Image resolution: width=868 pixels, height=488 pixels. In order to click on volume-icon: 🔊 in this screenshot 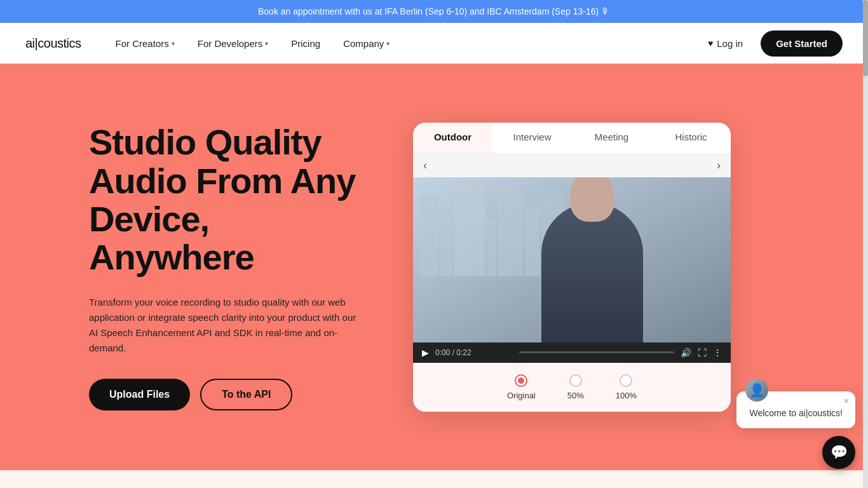, I will do `click(686, 353)`.